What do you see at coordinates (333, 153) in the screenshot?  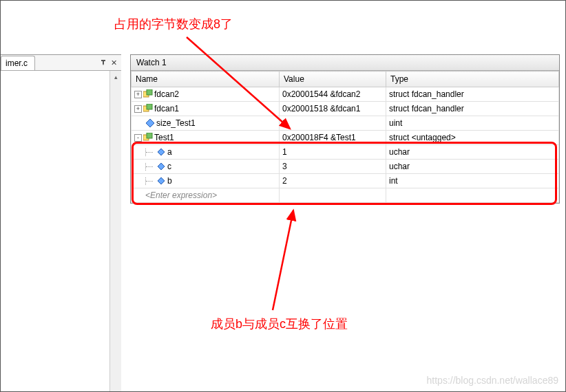 I see `row-value: 1` at bounding box center [333, 153].